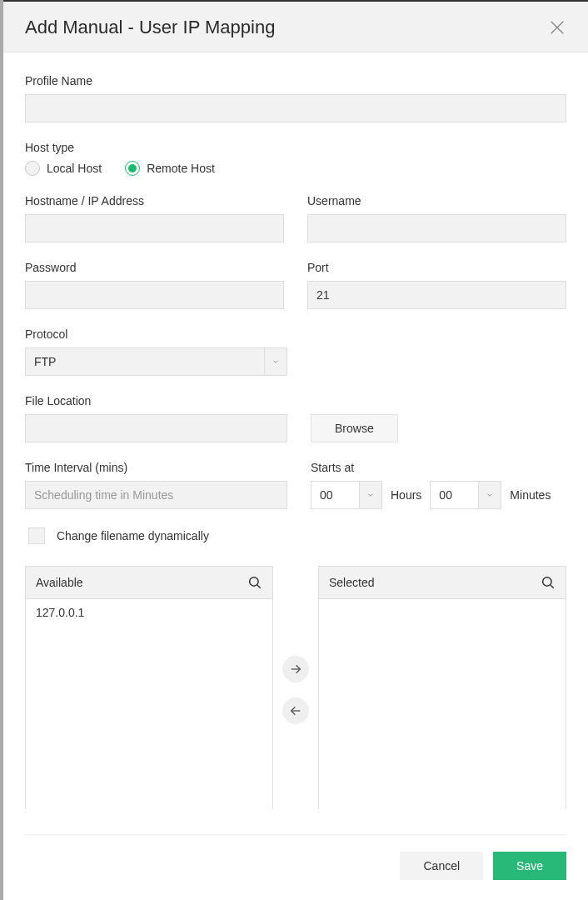 The image size is (588, 900). I want to click on hostname-input, so click(155, 228).